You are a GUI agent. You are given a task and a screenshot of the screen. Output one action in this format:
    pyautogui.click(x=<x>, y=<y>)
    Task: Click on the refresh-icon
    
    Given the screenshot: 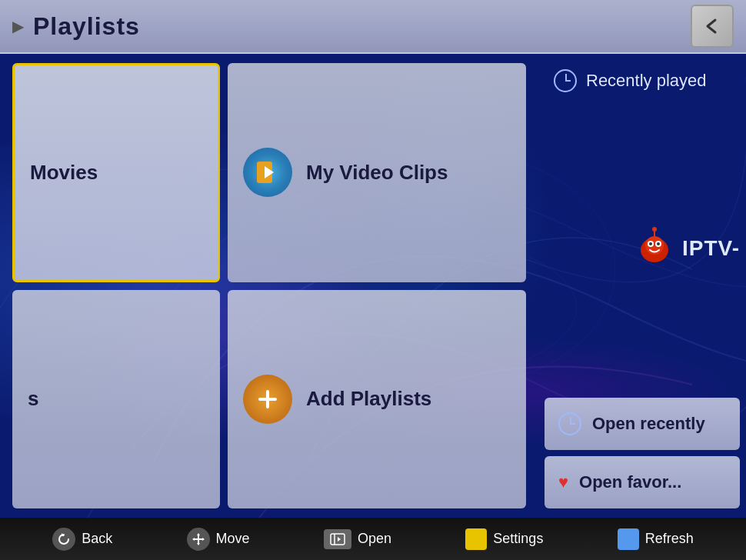 What is the action you would take?
    pyautogui.click(x=628, y=539)
    